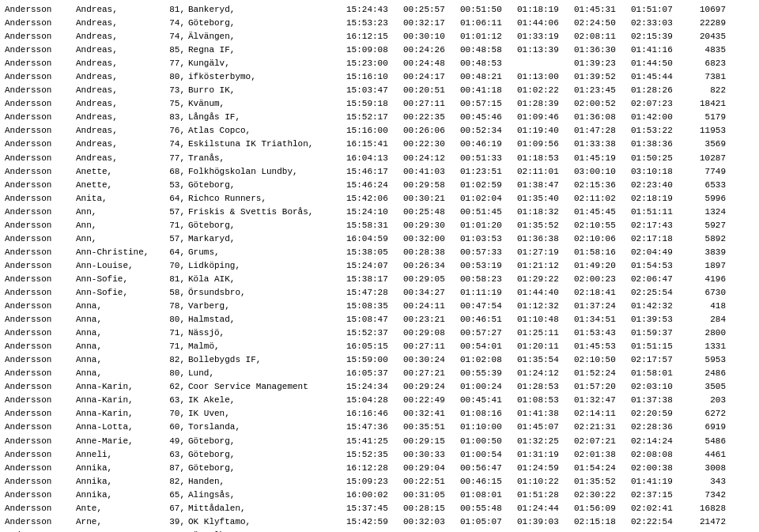  I want to click on table-row: AnderssonAndreas,77,Kungälv,15:23:0000:2…, so click(380, 63).